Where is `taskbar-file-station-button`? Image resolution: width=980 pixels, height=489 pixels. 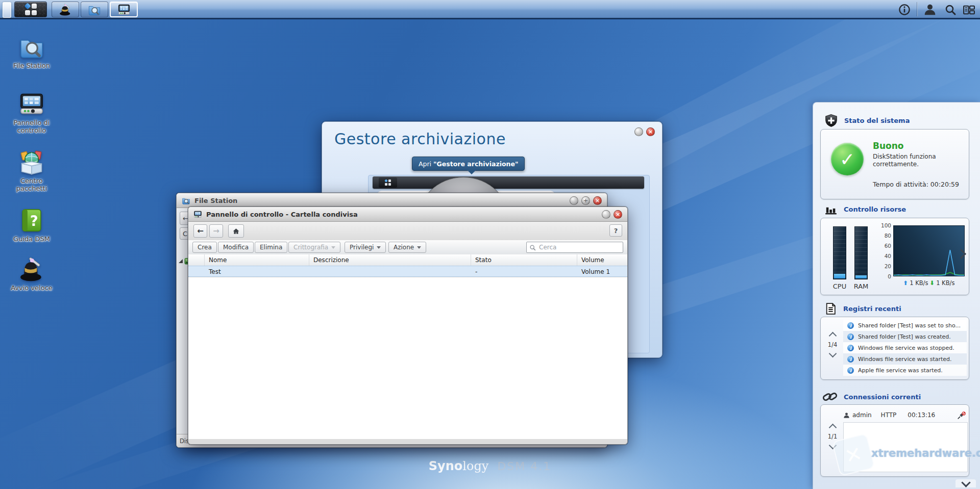
taskbar-file-station-button is located at coordinates (94, 9).